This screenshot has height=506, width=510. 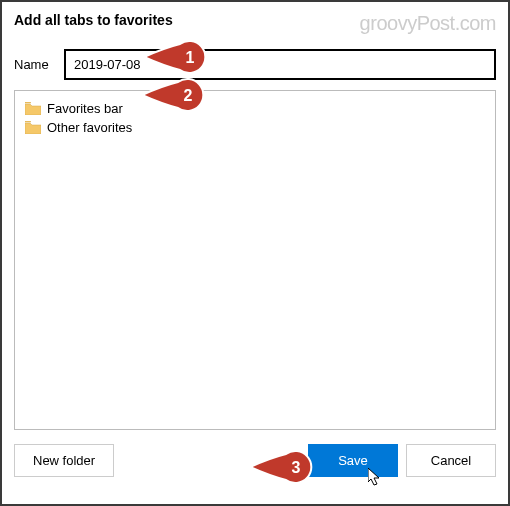 I want to click on folder-item-other-favorites: Other favorites, so click(x=255, y=128).